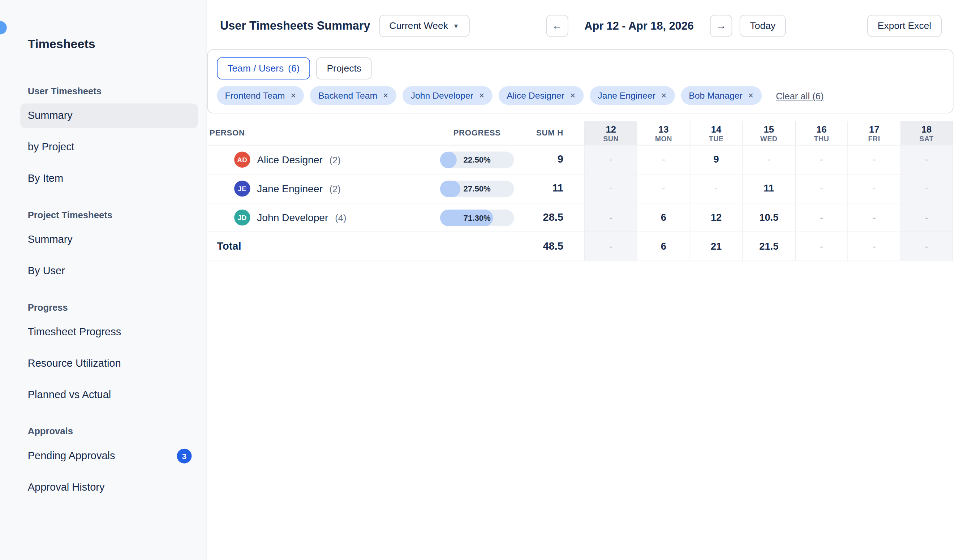  I want to click on tab-label: Team / Users, so click(255, 68).